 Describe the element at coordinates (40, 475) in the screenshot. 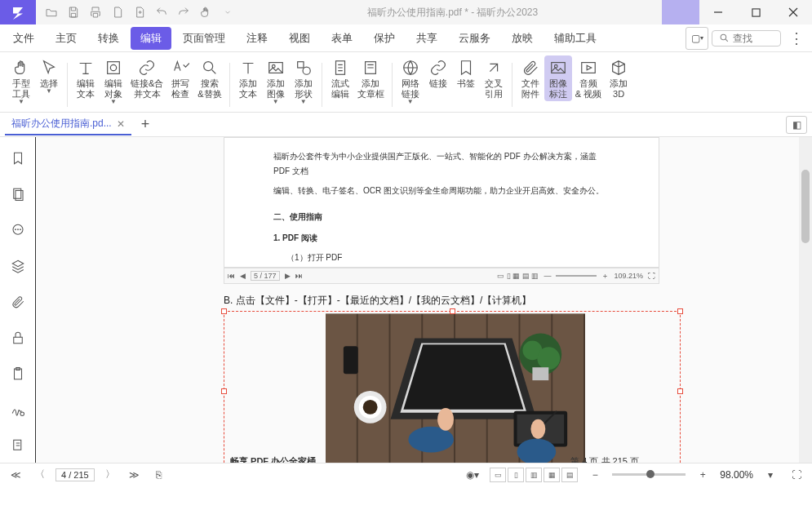

I see `prev-page-icon: 〈` at that location.